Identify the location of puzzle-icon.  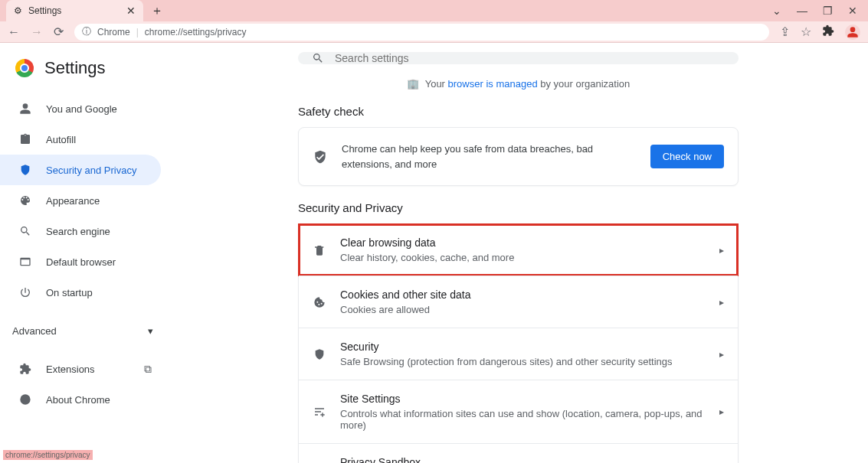
(25, 369).